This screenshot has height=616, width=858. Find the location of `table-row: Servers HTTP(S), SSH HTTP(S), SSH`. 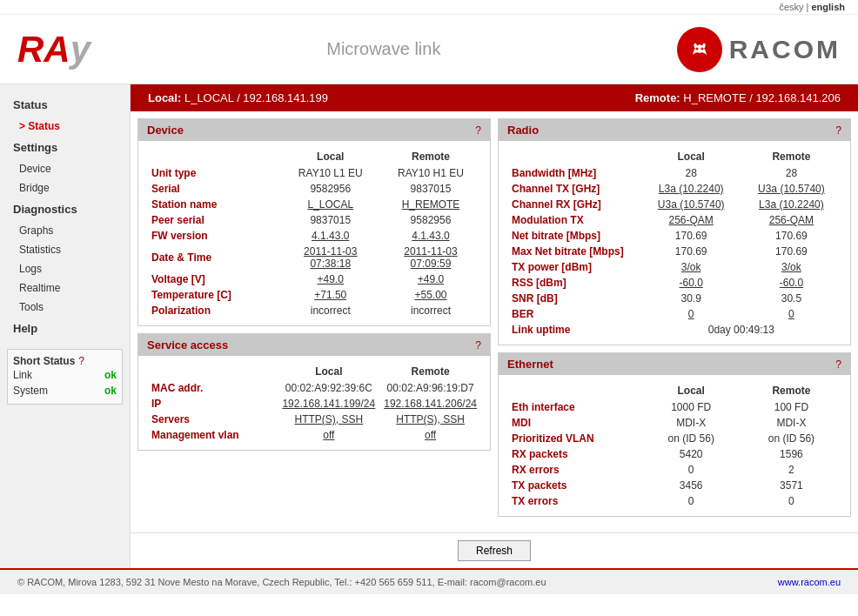

table-row: Servers HTTP(S), SSH HTTP(S), SSH is located at coordinates (314, 419).